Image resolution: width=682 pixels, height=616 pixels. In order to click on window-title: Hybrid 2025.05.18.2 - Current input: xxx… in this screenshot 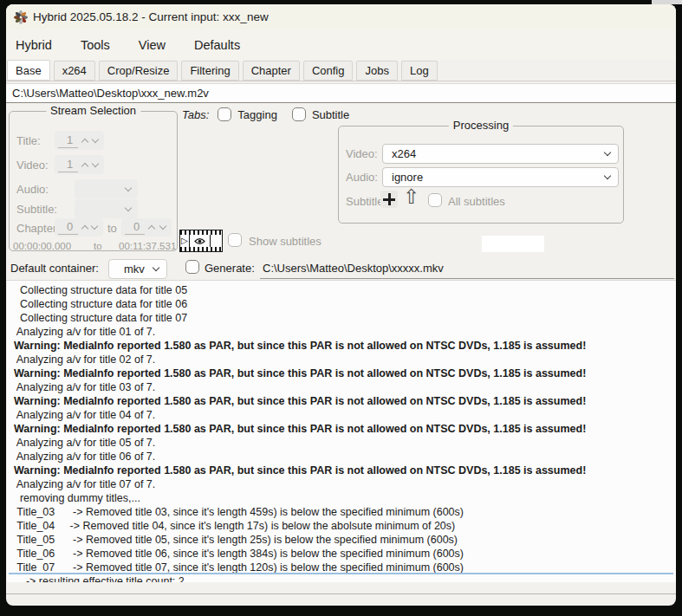, I will do `click(151, 17)`.